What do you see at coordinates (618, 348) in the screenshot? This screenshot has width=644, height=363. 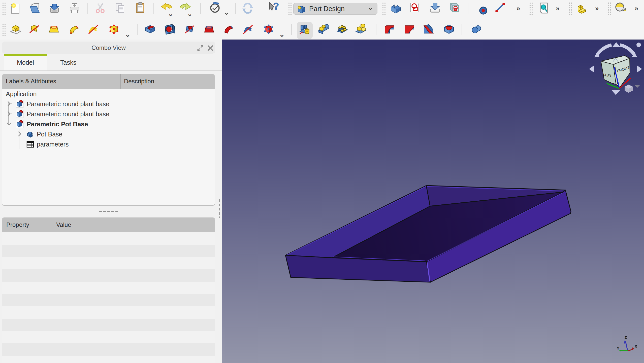 I see `svg-text: Y` at bounding box center [618, 348].